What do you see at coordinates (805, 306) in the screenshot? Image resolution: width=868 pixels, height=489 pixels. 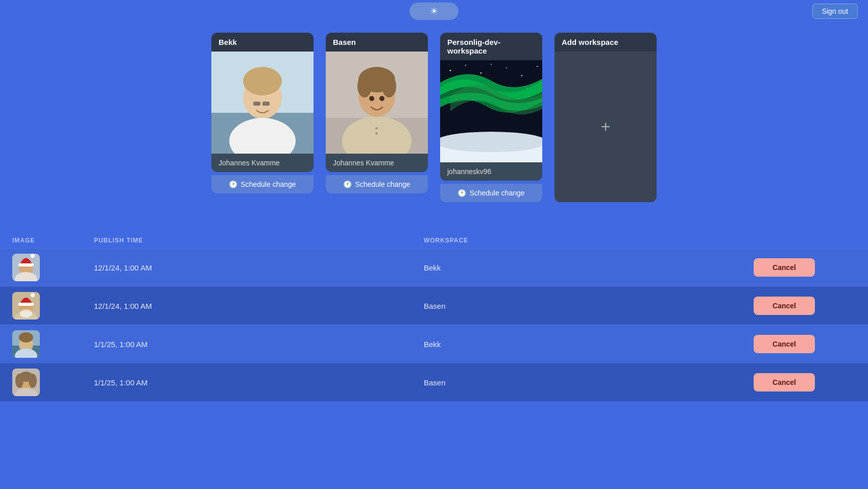 I see `row-2-actions: Cancel` at bounding box center [805, 306].